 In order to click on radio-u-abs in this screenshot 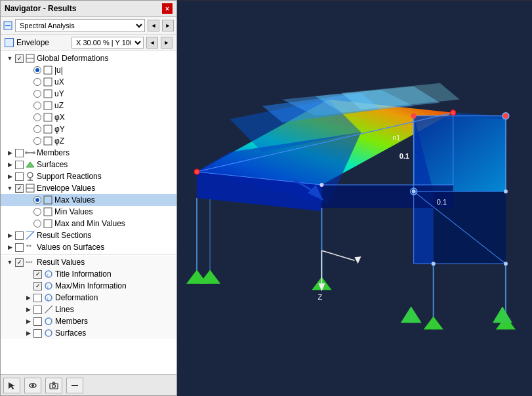, I will do `click(37, 70)`.